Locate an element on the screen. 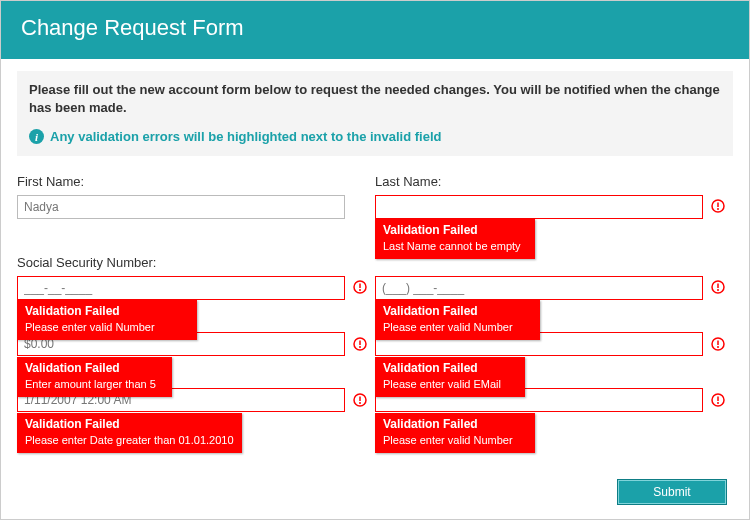  last-name-input is located at coordinates (539, 207).